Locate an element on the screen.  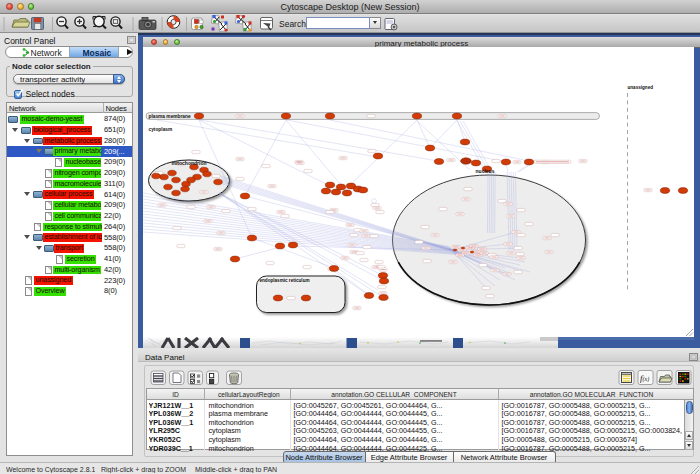
svg-text: endoplasmic reticulum is located at coordinates (285, 280).